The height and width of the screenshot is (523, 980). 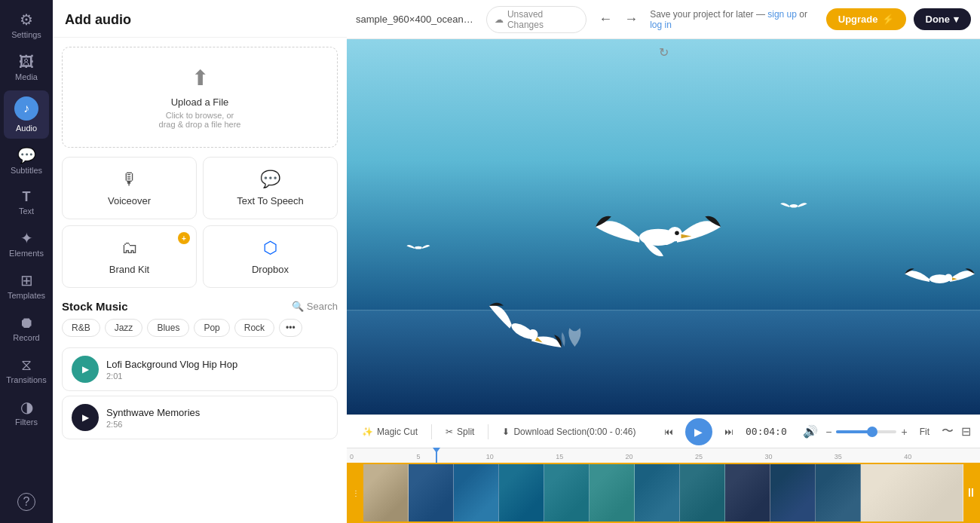 I want to click on stock-music-header: Stock Music 🔍 Search, so click(x=200, y=306).